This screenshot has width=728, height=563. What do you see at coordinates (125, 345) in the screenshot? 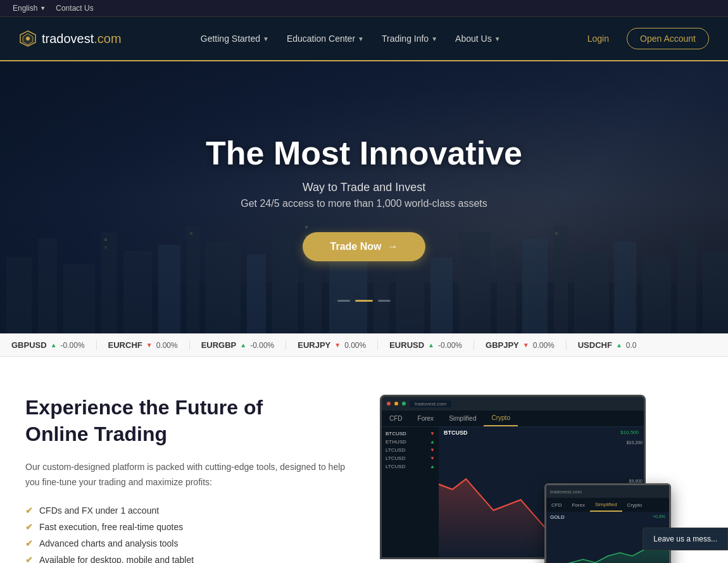
I see `ticker-pair-label: EURCHF` at bounding box center [125, 345].